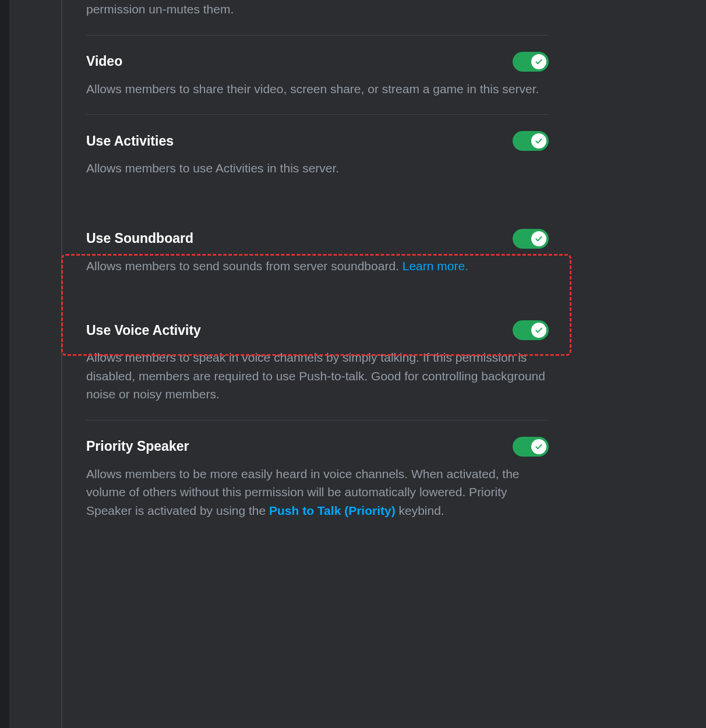 The width and height of the screenshot is (706, 728). What do you see at coordinates (332, 510) in the screenshot?
I see `push-to-talk-link: Push to Talk (Priority)` at bounding box center [332, 510].